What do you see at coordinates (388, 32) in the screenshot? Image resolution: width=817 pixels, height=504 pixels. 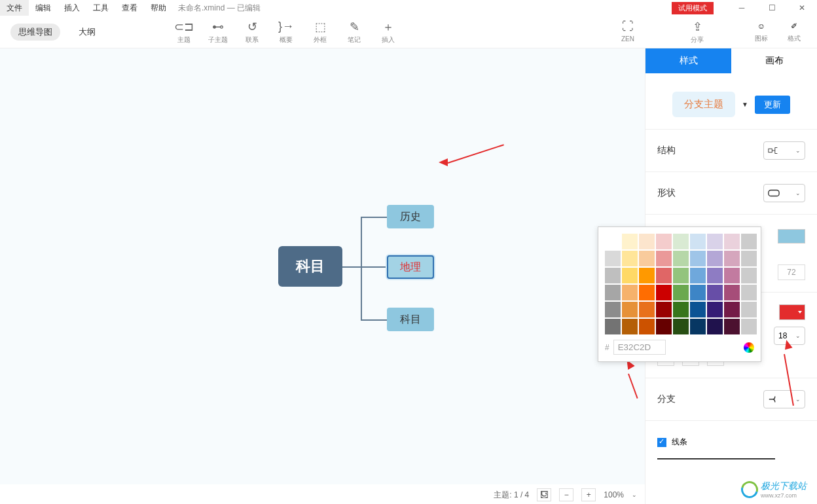 I see `insert-button: ＋插入` at bounding box center [388, 32].